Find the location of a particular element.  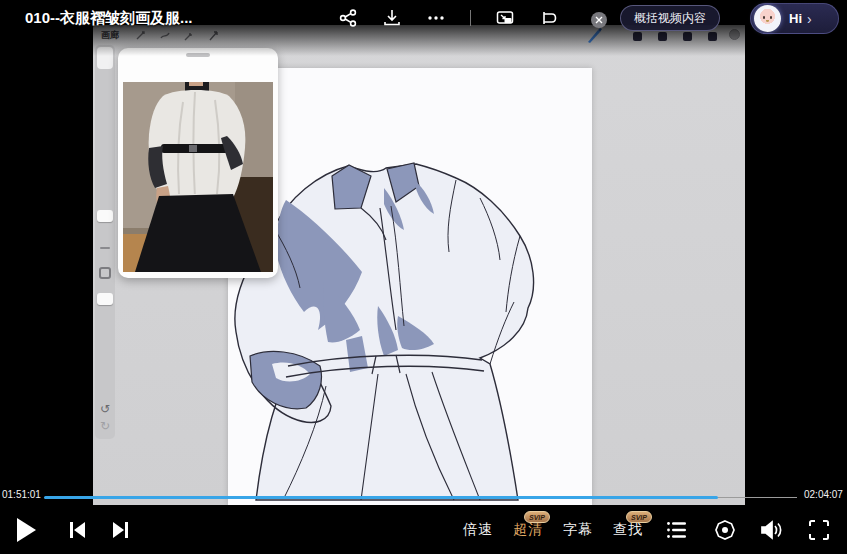

gallery-button: 画廊 is located at coordinates (110, 36).